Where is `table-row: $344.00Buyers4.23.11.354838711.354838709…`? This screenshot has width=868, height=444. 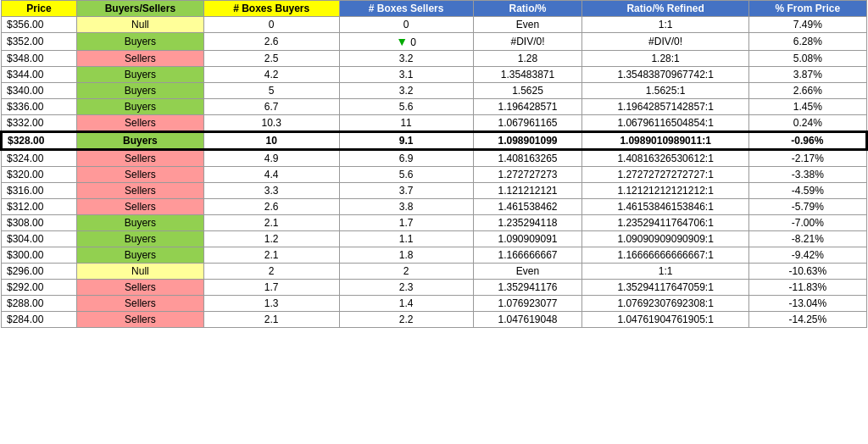
table-row: $344.00Buyers4.23.11.354838711.354838709… is located at coordinates (434, 75).